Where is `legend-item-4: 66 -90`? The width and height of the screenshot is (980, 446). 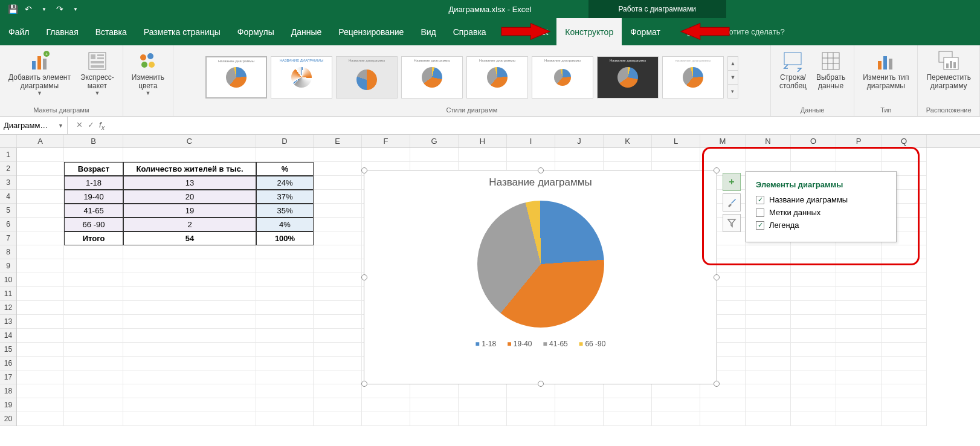
legend-item-4: 66 -90 is located at coordinates (592, 344).